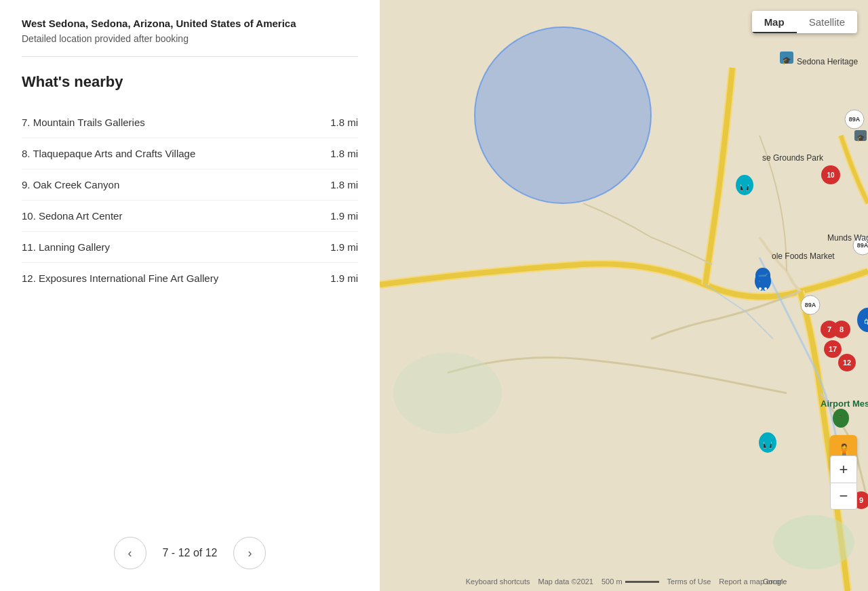  Describe the element at coordinates (566, 582) in the screenshot. I see `map-data-label: Map data ©2021` at that location.